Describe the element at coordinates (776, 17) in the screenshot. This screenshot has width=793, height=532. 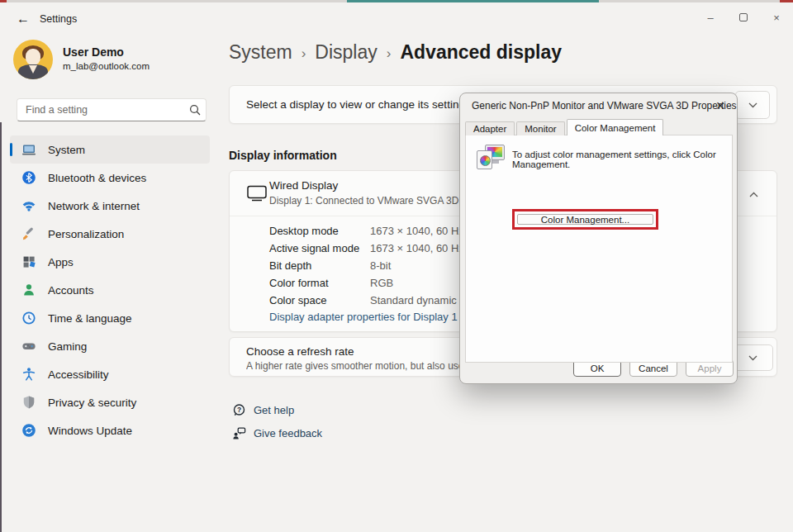
I see `close-button: ×` at that location.